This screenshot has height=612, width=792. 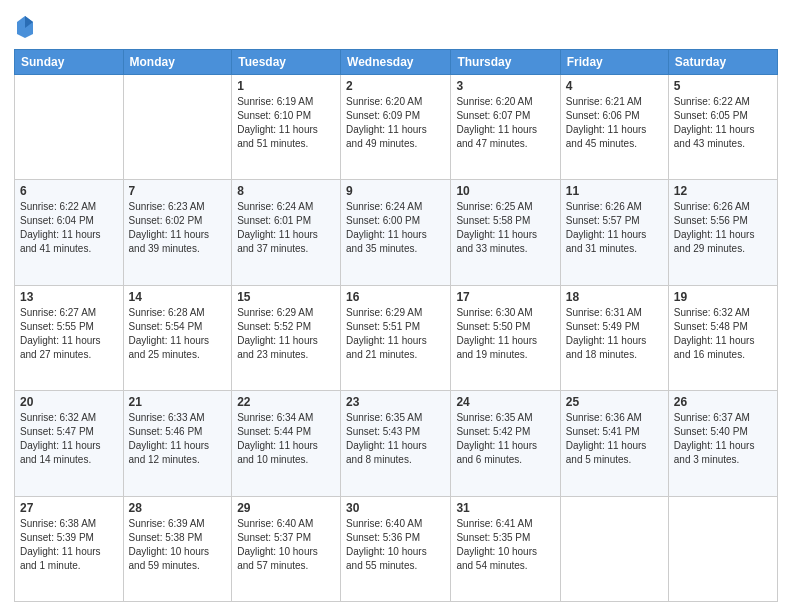 I want to click on day-number: 18, so click(x=614, y=297).